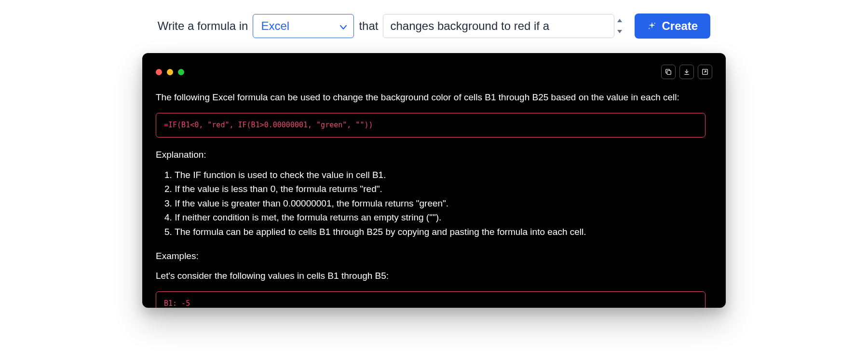  I want to click on prompt-prefix: Write a formula in, so click(203, 26).